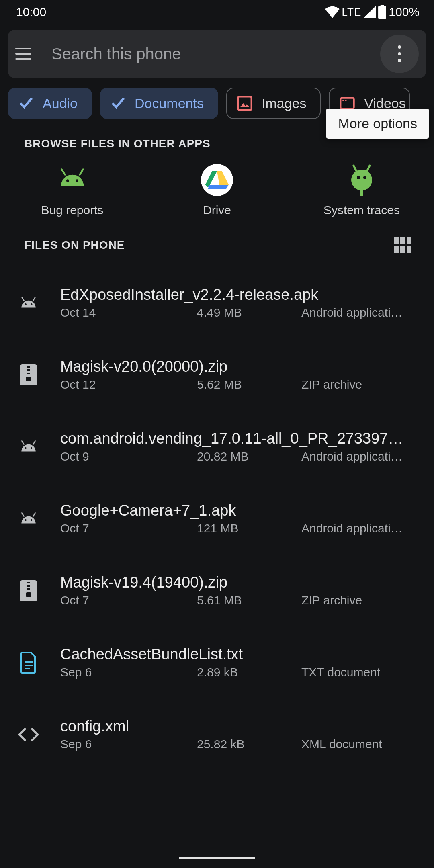 The image size is (434, 868). I want to click on xml-icon, so click(29, 735).